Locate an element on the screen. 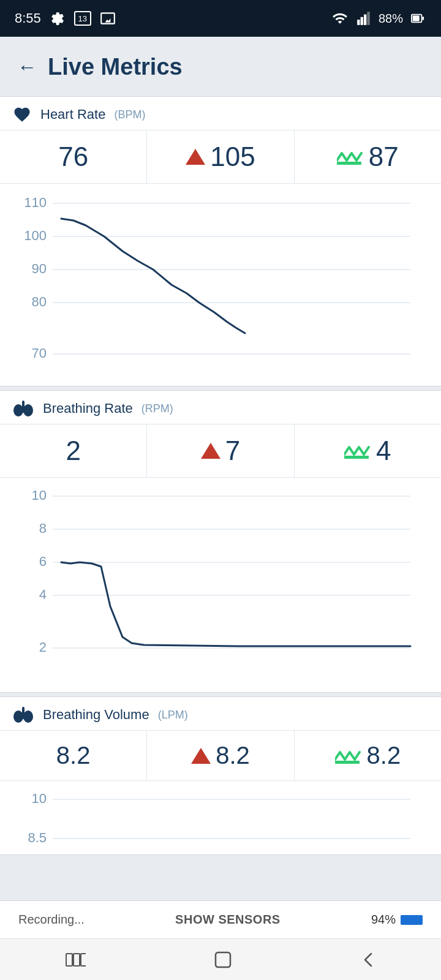 The image size is (441, 980). battery-percent: 88% is located at coordinates (391, 18).